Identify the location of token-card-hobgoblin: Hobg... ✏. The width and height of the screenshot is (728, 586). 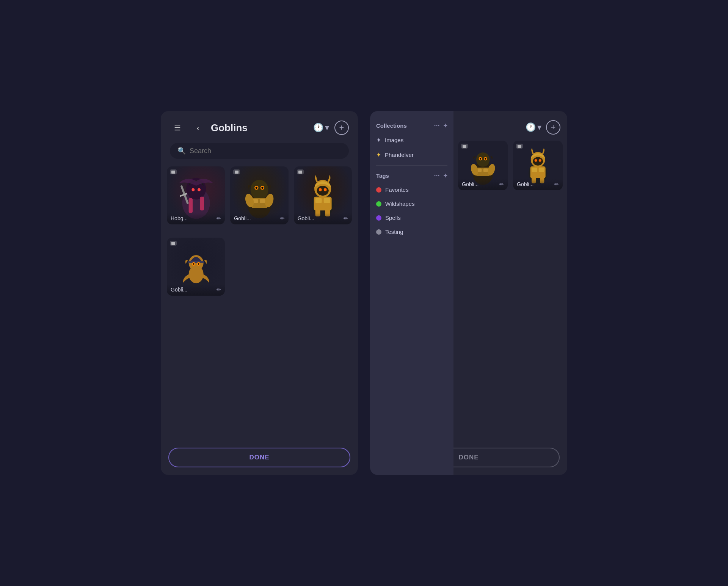
(196, 196).